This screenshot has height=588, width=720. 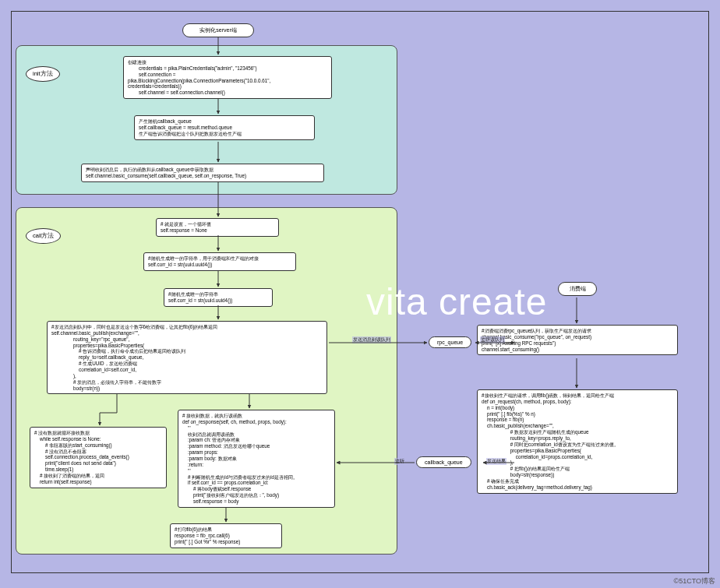 What do you see at coordinates (492, 340) in the screenshot?
I see `edge-recv-rpc: 监听该队列` at bounding box center [492, 340].